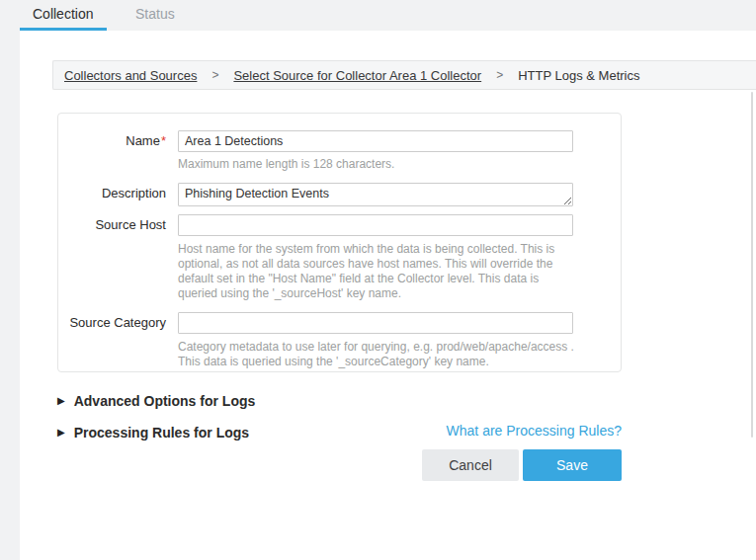 This screenshot has width=756, height=560. I want to click on source-host-help-text: Host name for the system from which the …, so click(377, 272).